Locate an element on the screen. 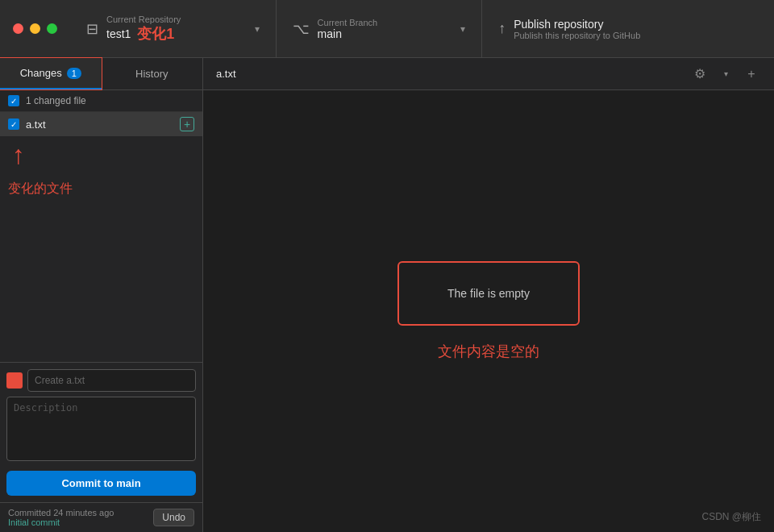  chevron-down-icon: ▾ is located at coordinates (726, 74).